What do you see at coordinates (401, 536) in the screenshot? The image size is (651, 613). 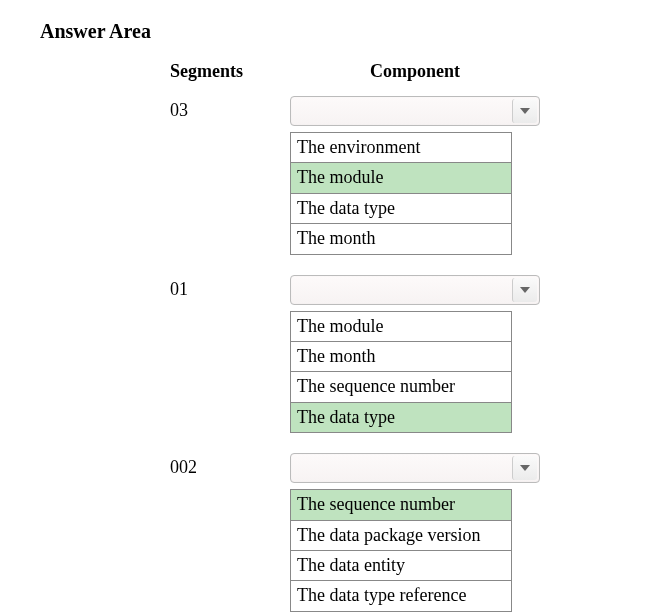 I see `option-item: The data package version` at bounding box center [401, 536].